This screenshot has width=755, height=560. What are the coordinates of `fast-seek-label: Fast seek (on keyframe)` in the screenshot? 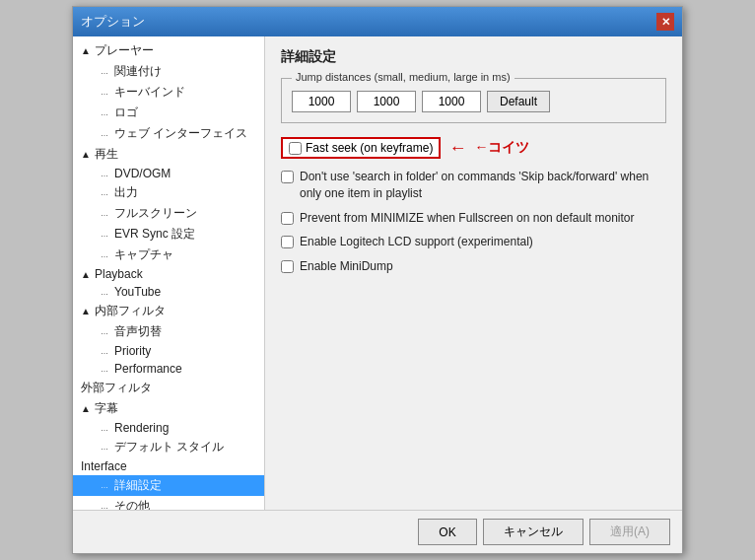 It's located at (369, 148).